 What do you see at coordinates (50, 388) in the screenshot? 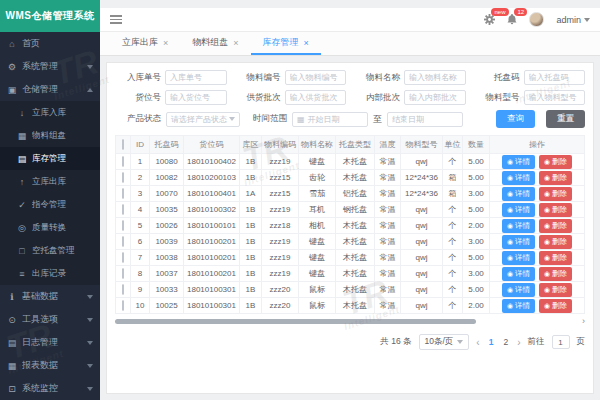
I see `sidebar-item-系统监控: ⊡系统监控` at bounding box center [50, 388].